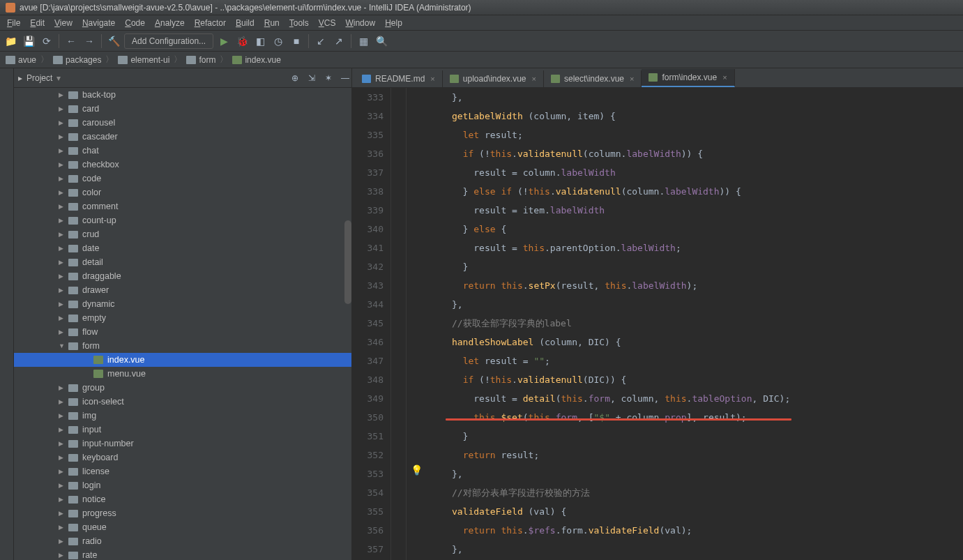 The width and height of the screenshot is (963, 560). I want to click on tree-folder-icon-select: ▶icon-select, so click(183, 402).